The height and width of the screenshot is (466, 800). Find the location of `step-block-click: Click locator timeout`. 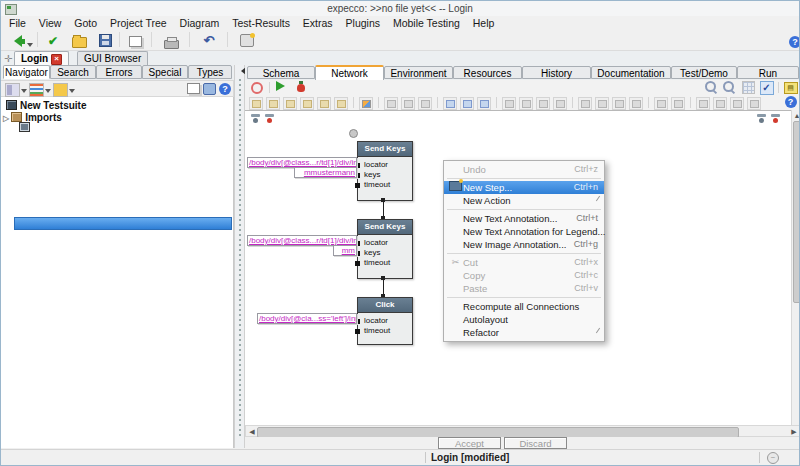

step-block-click: Click locator timeout is located at coordinates (385, 321).